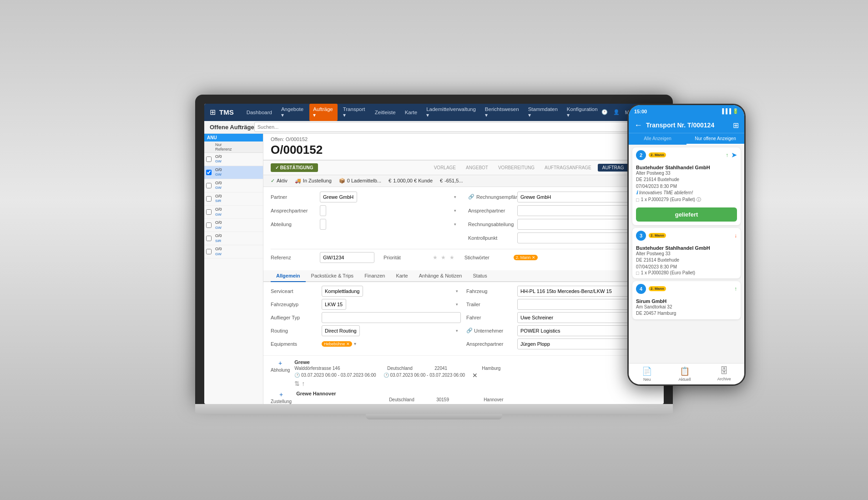 The image size is (868, 500). Describe the element at coordinates (479, 276) in the screenshot. I see `tab-status: Status` at that location.